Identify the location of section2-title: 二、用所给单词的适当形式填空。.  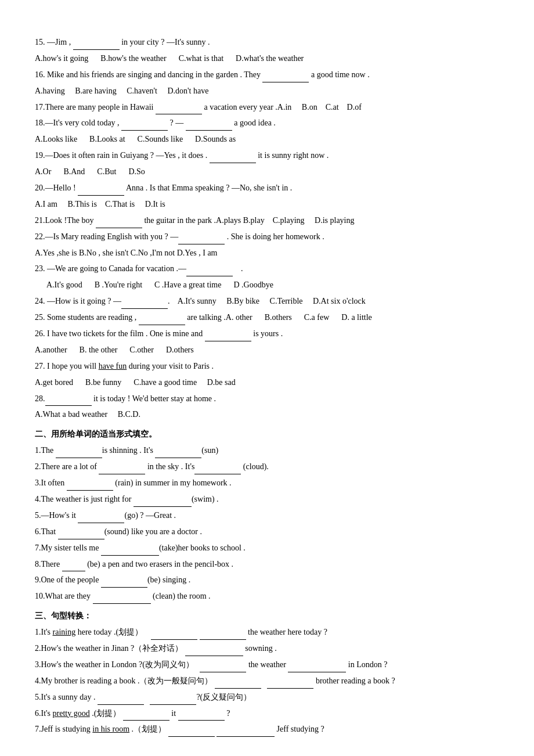
(267, 434).